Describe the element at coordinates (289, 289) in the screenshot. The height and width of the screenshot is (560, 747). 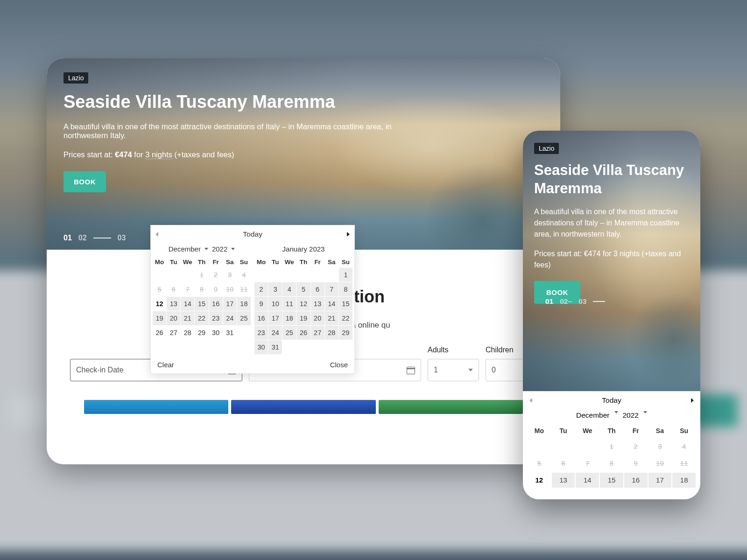
I see `day-cell: 4` at that location.